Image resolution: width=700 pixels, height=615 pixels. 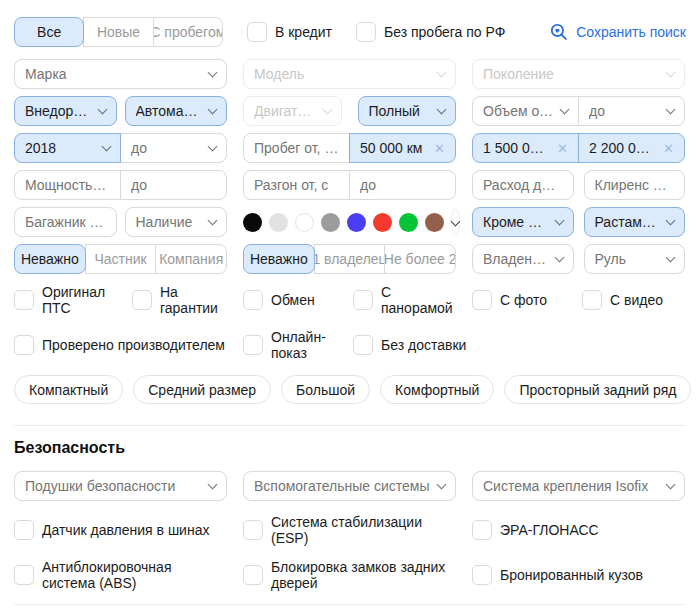 What do you see at coordinates (180, 300) in the screenshot?
I see `checkbox-warranty: На гарантии` at bounding box center [180, 300].